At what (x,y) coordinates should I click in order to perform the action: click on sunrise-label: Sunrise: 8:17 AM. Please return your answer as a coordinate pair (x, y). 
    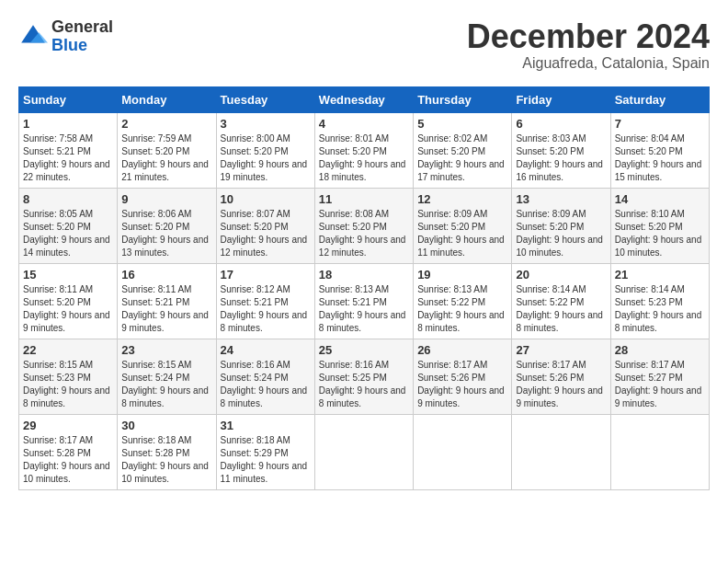
    Looking at the image, I should click on (650, 364).